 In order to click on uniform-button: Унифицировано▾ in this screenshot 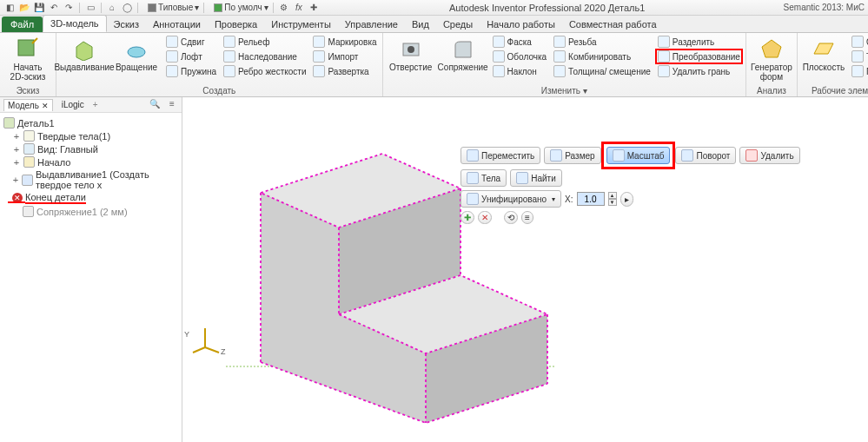, I will do `click(511, 199)`.